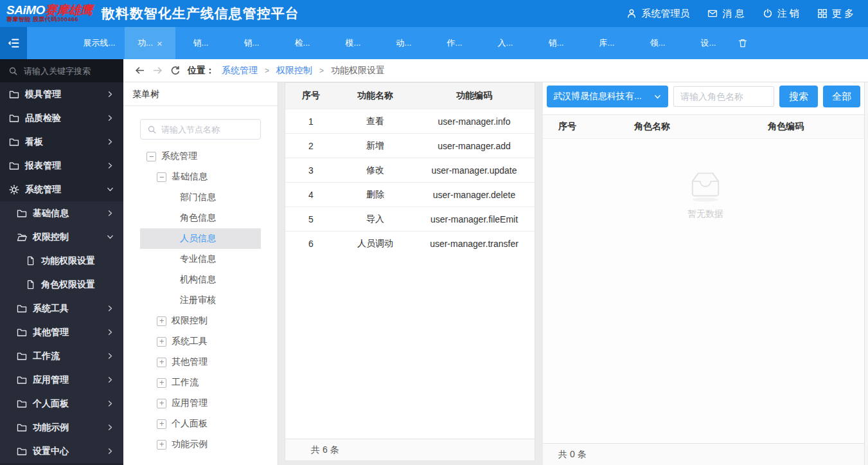 The width and height of the screenshot is (868, 465). I want to click on tree-node-workflow: + 工作流, so click(200, 383).